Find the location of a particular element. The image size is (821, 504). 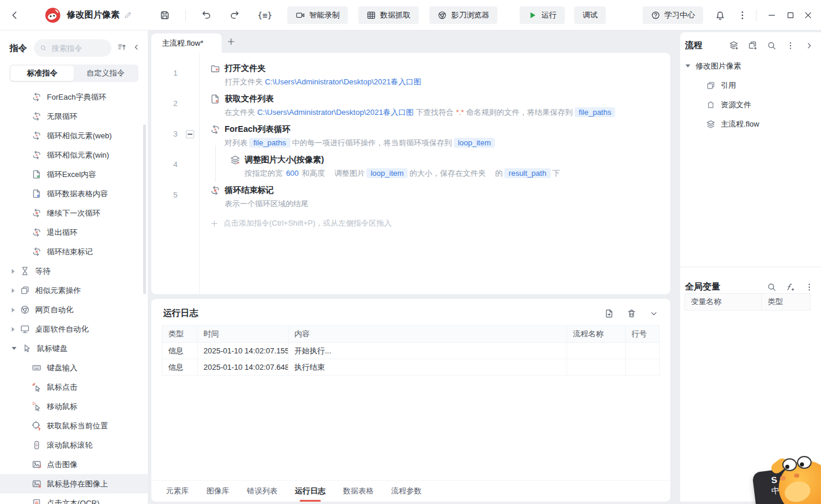

sidebar-item: 点击图像 is located at coordinates (74, 464).